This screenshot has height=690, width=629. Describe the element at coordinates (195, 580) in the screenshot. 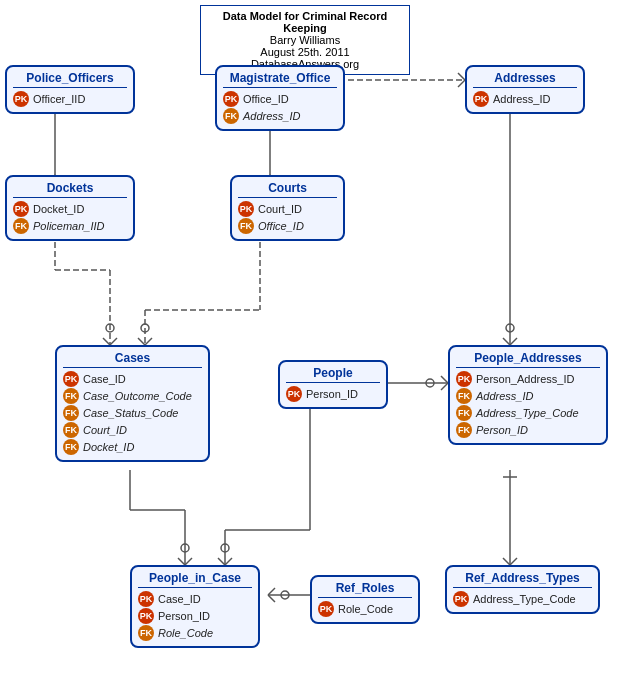

I see `people-in-case-title: People_in_Case` at that location.